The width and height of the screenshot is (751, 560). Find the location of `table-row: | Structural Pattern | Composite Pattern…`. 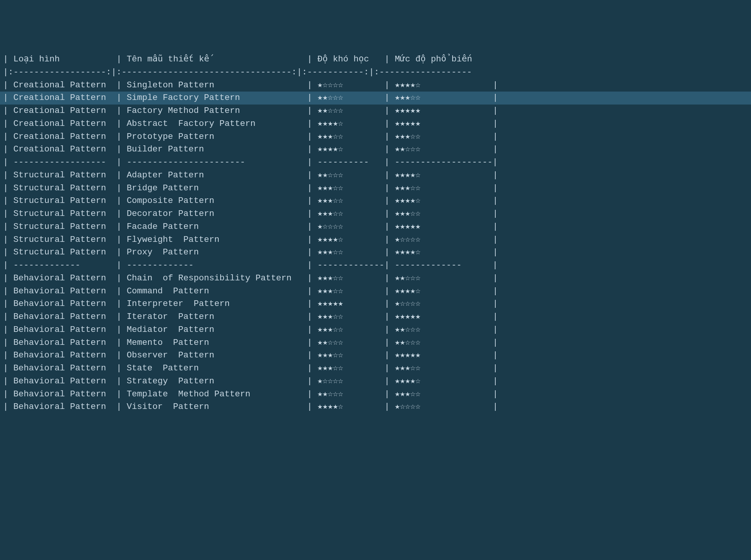

table-row: | Structural Pattern | Composite Pattern… is located at coordinates (376, 201).